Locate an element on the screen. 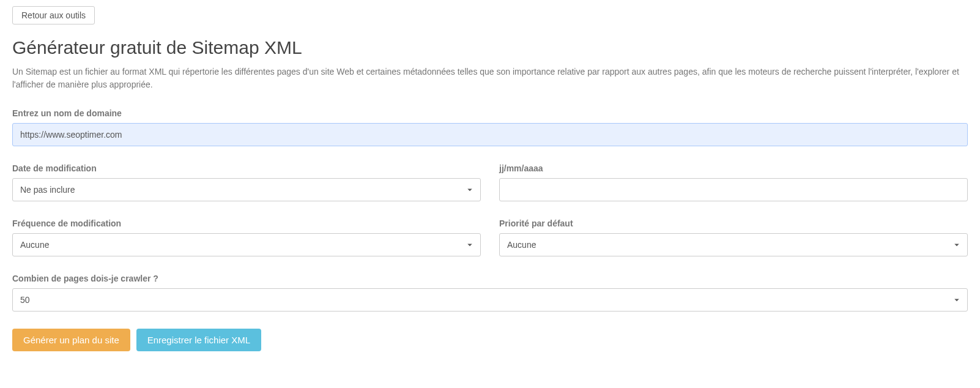 The width and height of the screenshot is (980, 388). change-freq-label: Fréquence de modification is located at coordinates (247, 223).